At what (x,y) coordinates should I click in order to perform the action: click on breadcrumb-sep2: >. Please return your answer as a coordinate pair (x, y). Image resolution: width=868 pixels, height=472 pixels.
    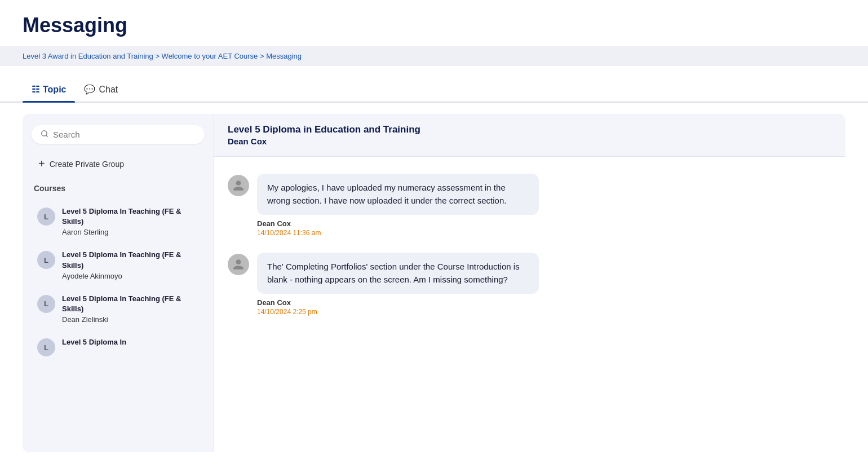
    Looking at the image, I should click on (262, 56).